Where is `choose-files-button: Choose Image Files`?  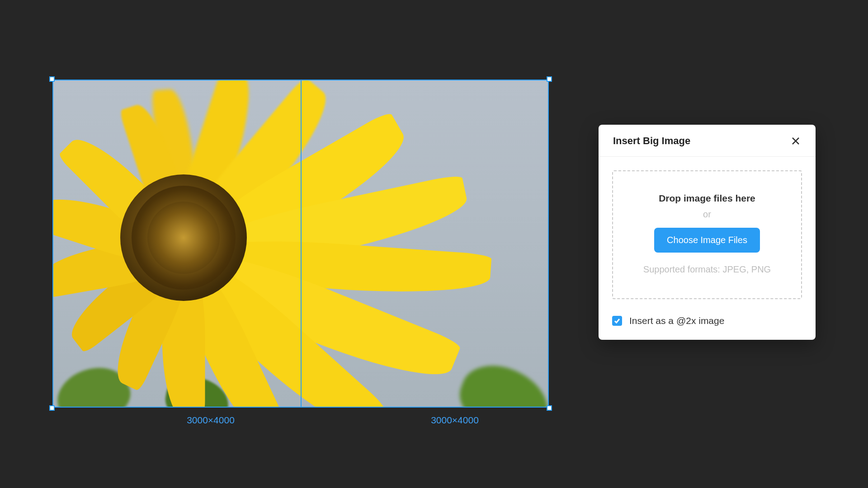 choose-files-button: Choose Image Files is located at coordinates (707, 240).